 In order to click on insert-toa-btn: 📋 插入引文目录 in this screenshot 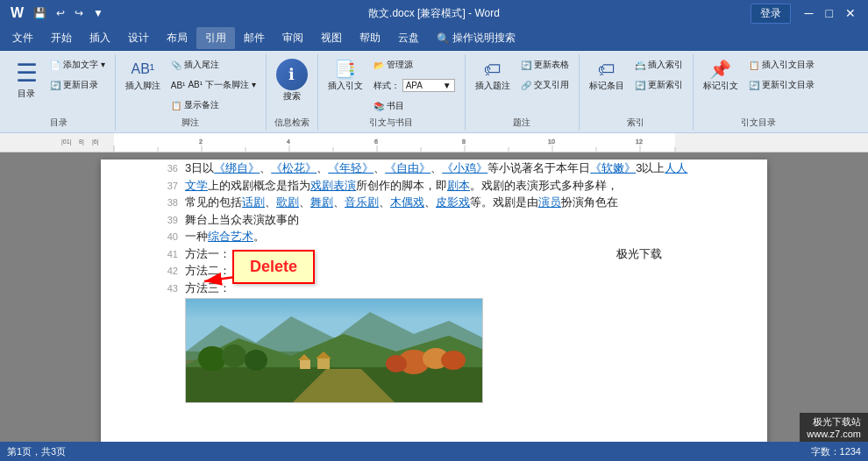, I will do `click(782, 65)`.